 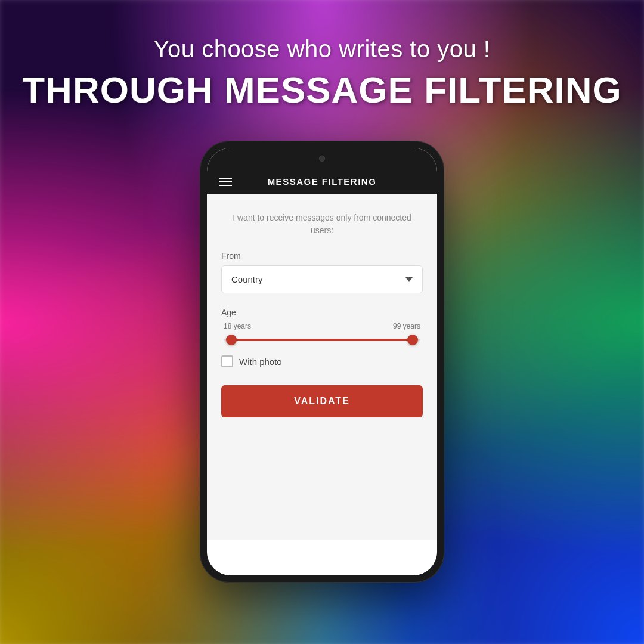 I want to click on phone-top, so click(x=322, y=159).